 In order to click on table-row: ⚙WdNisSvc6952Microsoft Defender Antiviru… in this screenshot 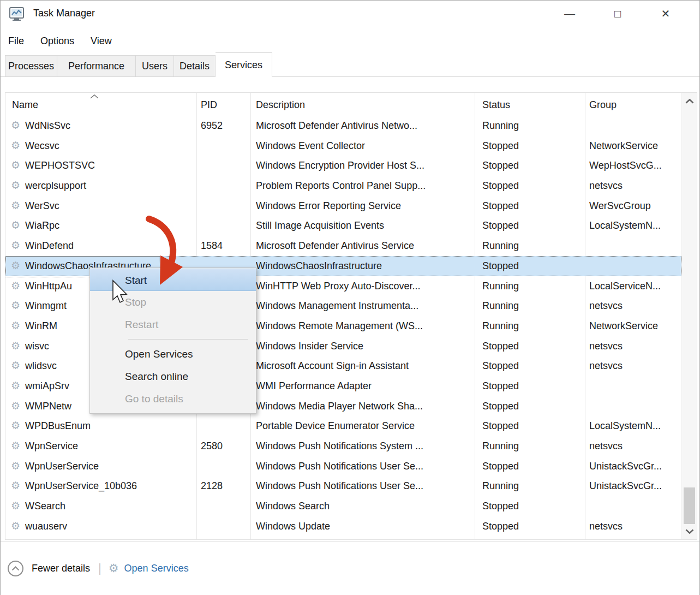, I will do `click(344, 126)`.